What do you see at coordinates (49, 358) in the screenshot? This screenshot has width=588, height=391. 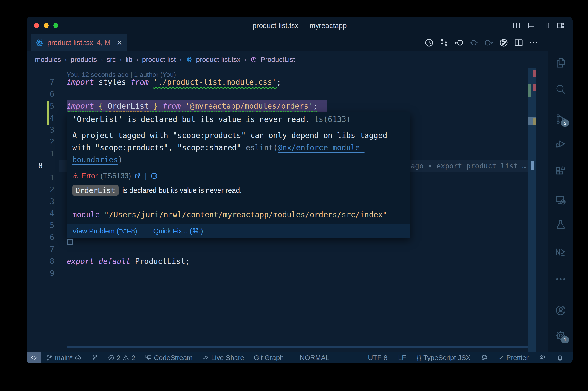 I see `git-branch-icon` at bounding box center [49, 358].